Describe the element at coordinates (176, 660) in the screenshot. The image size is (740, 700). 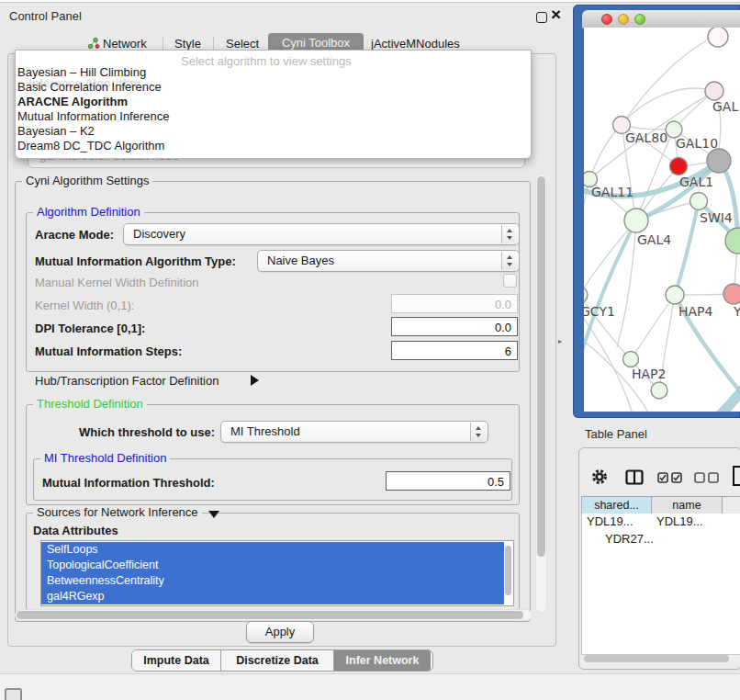
I see `tab-impute-data: Impute Data` at that location.